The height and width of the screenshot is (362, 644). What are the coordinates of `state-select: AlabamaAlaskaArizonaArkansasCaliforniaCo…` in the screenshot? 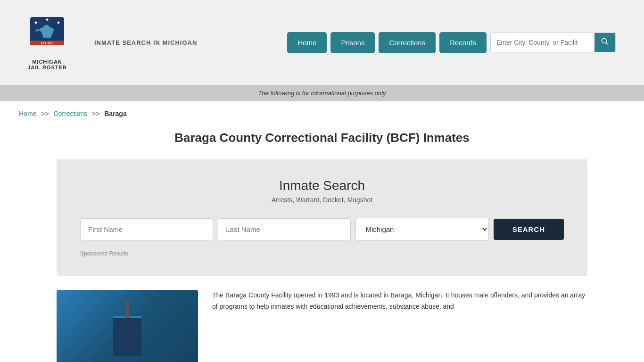 It's located at (422, 229).